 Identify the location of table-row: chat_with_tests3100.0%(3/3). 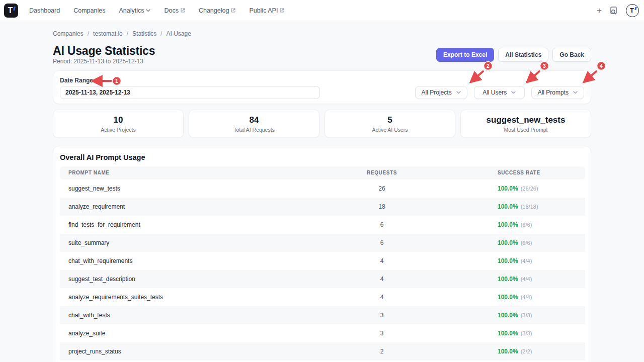
(323, 315).